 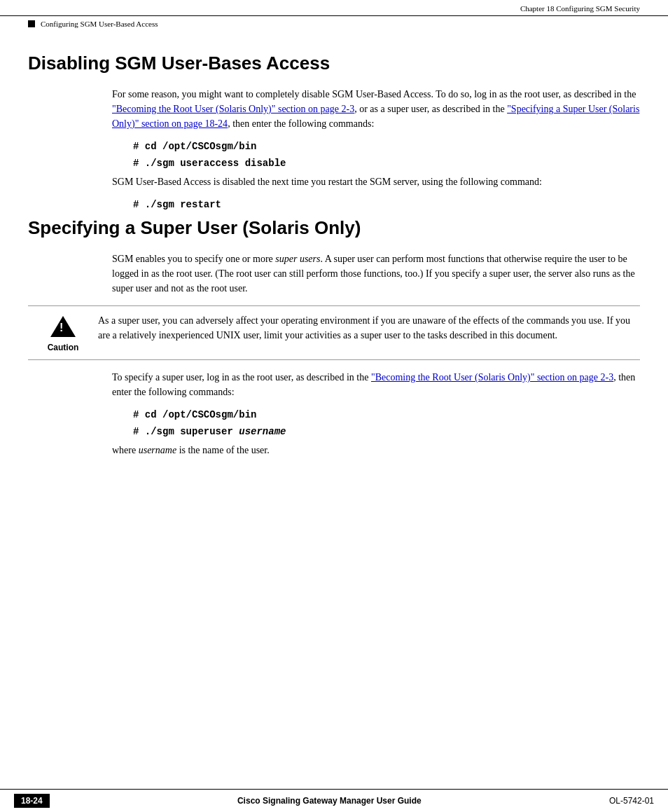 I want to click on caution-box: Caution As a super user, you can adverse…, so click(x=334, y=333).